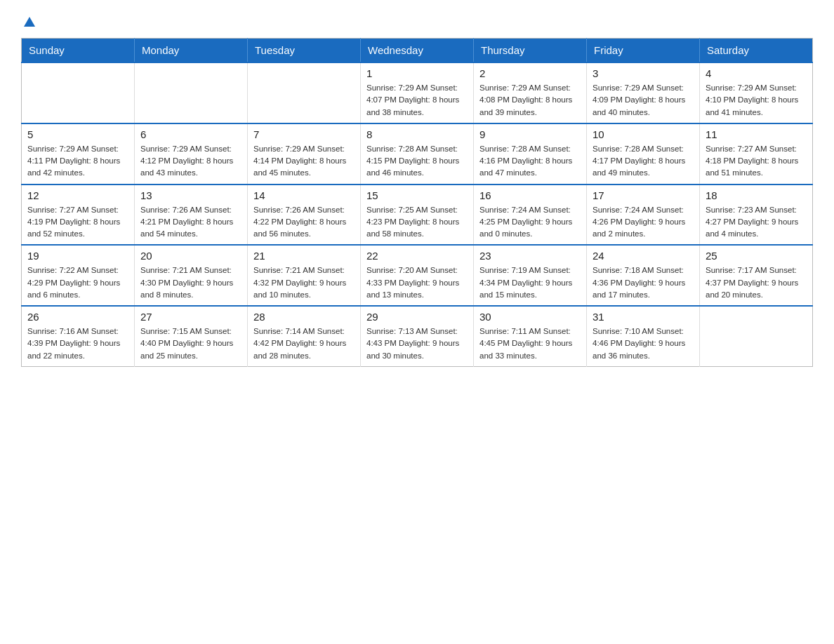  What do you see at coordinates (530, 135) in the screenshot?
I see `day-number: 9` at bounding box center [530, 135].